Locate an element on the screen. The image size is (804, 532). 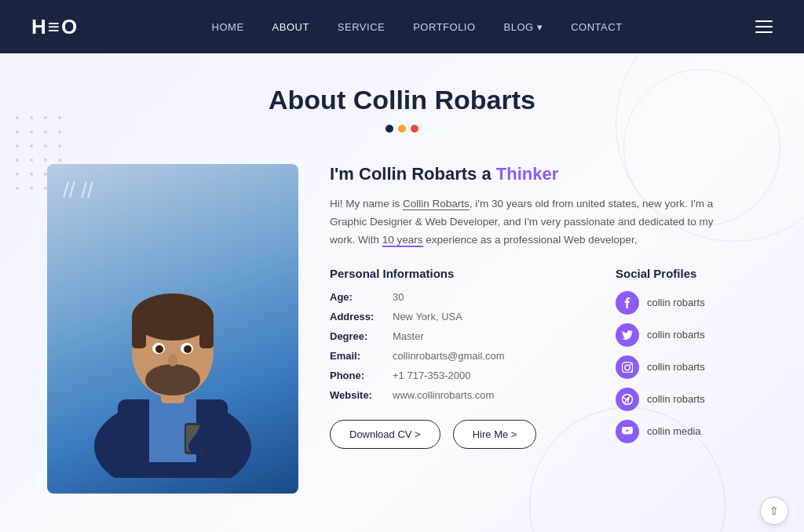
twitter-name: collin robarts is located at coordinates (676, 334).